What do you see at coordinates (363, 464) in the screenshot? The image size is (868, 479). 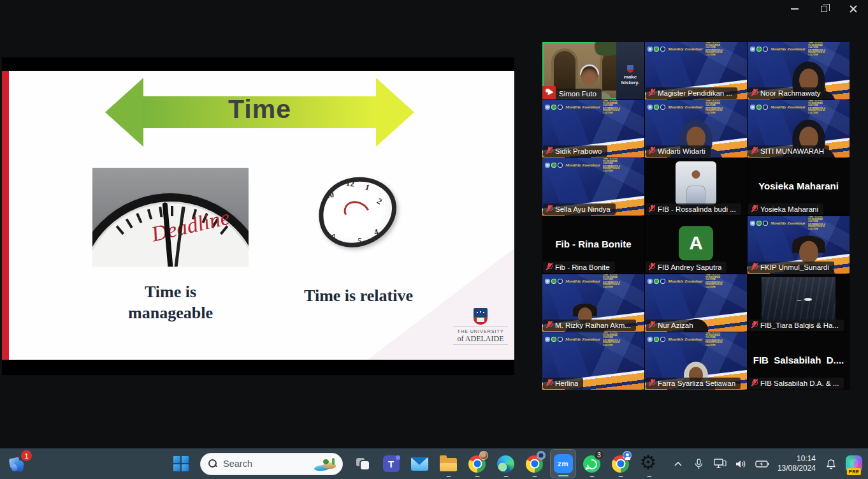 I see `task-view-icon` at bounding box center [363, 464].